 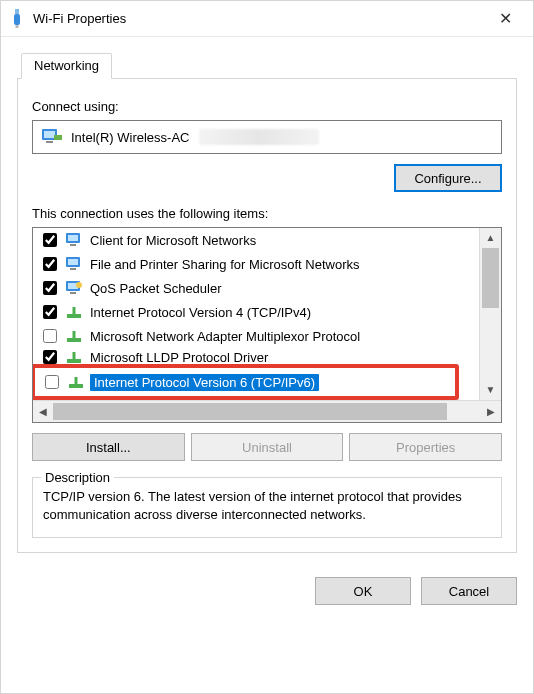 What do you see at coordinates (491, 412) in the screenshot?
I see `scroll-right-icon: ▶` at bounding box center [491, 412].